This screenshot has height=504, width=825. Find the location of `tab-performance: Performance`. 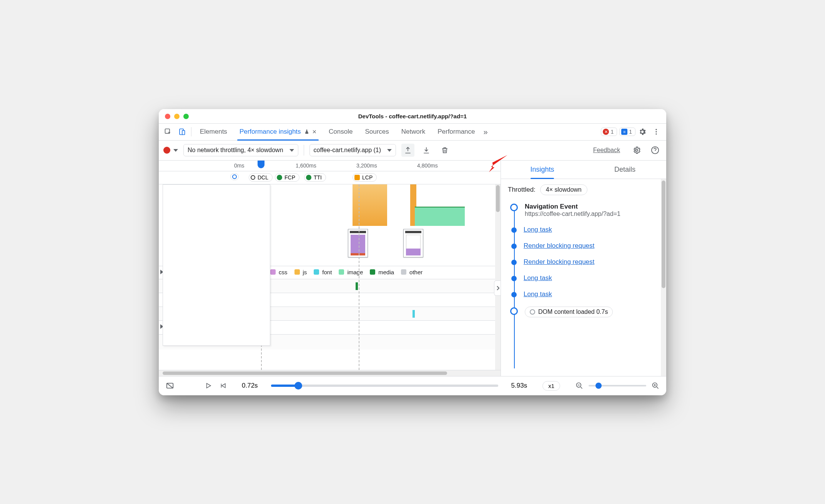

tab-performance: Performance is located at coordinates (456, 132).